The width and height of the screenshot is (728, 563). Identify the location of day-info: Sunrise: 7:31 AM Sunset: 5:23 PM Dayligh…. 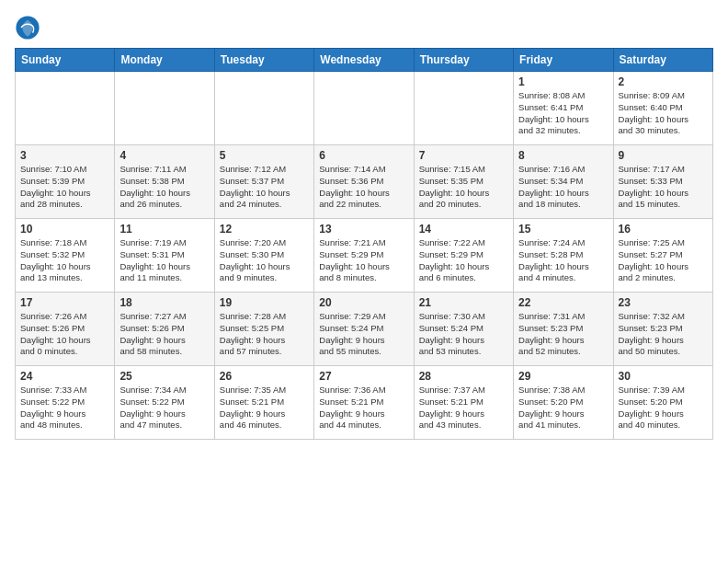
(563, 335).